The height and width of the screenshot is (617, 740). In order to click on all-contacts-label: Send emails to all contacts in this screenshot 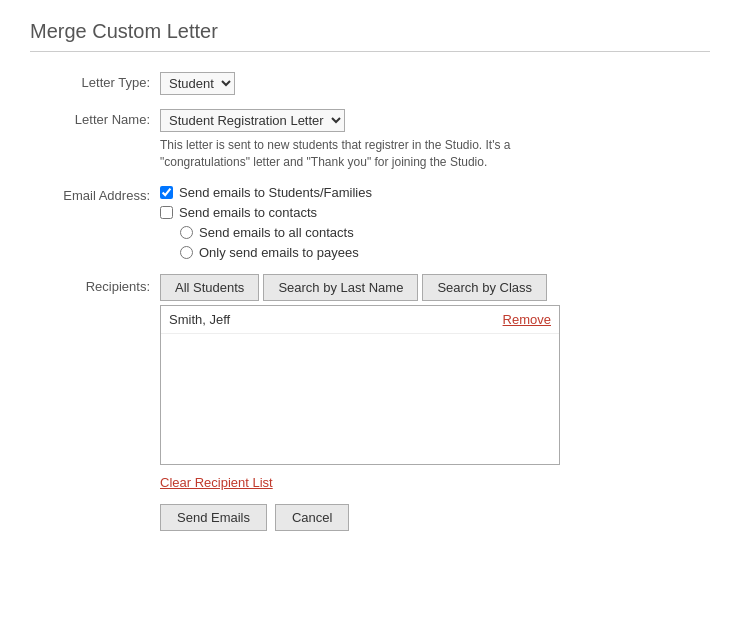, I will do `click(276, 232)`.